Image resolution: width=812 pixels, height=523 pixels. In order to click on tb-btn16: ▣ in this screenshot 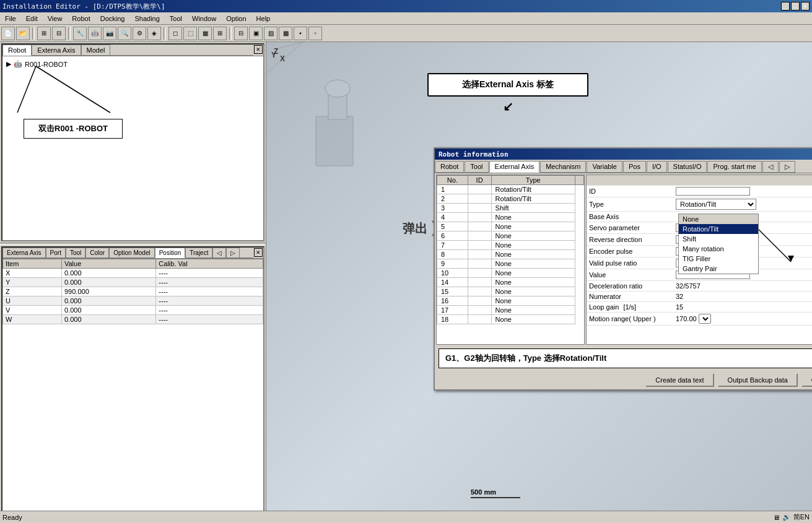, I will do `click(256, 33)`.